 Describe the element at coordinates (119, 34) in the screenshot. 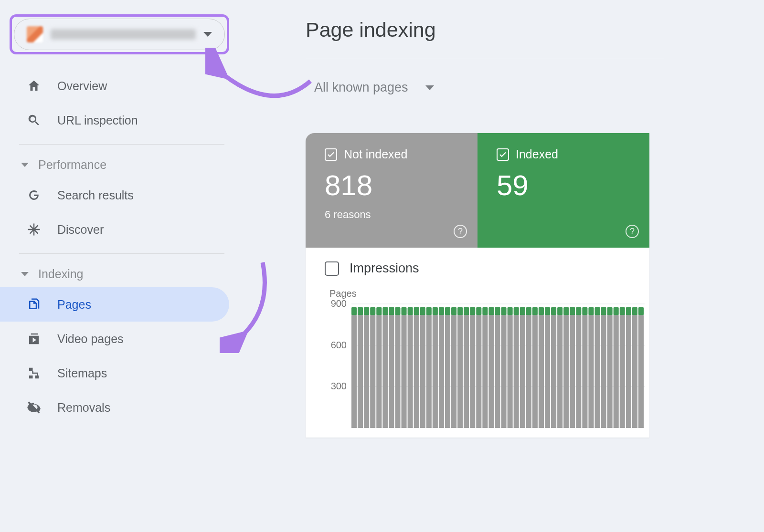

I see `property-selector` at that location.